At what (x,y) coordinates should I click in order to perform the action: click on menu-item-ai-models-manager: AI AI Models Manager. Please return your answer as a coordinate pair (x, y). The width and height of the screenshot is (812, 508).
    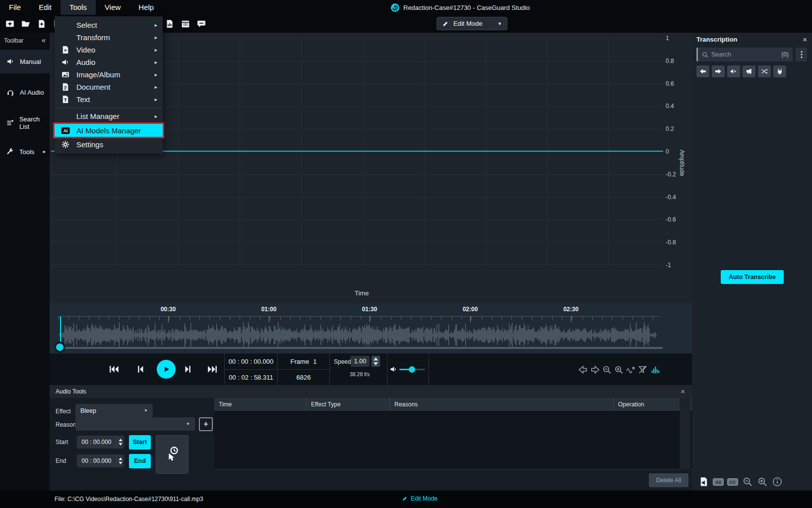
    Looking at the image, I should click on (109, 130).